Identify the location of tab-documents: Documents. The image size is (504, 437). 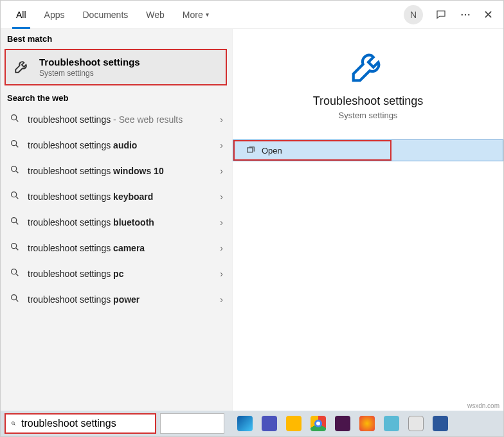
(105, 15).